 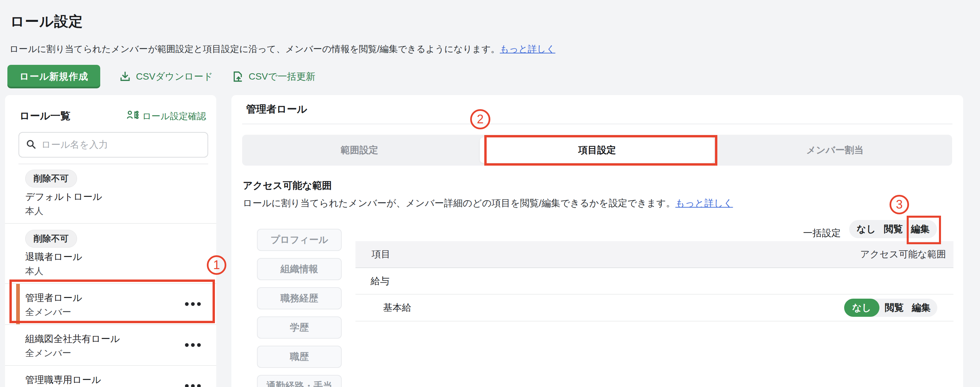 I want to click on page-description: ロールに割り当てられたメンバーが範囲設定と項目設定に沿って、メンバーの情報を閲覧…, so click(x=282, y=49).